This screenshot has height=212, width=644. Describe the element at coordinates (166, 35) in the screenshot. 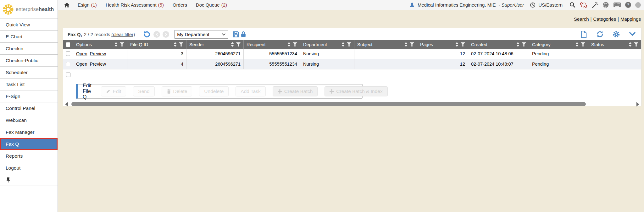

I see `next-page-button` at that location.